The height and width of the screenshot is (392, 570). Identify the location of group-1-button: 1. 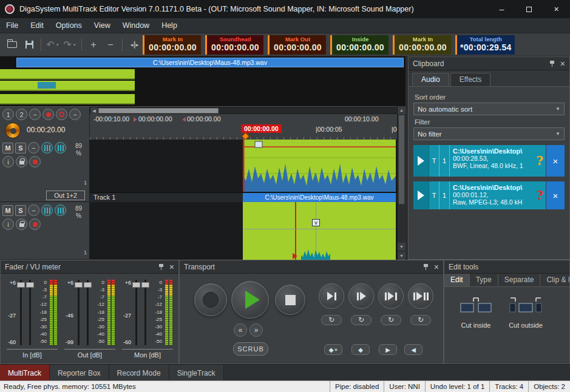
(8, 114).